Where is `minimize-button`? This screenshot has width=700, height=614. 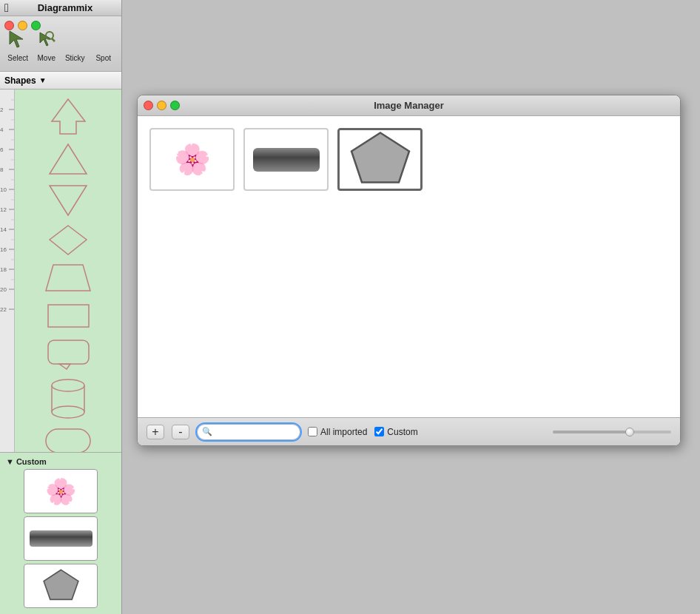 minimize-button is located at coordinates (22, 25).